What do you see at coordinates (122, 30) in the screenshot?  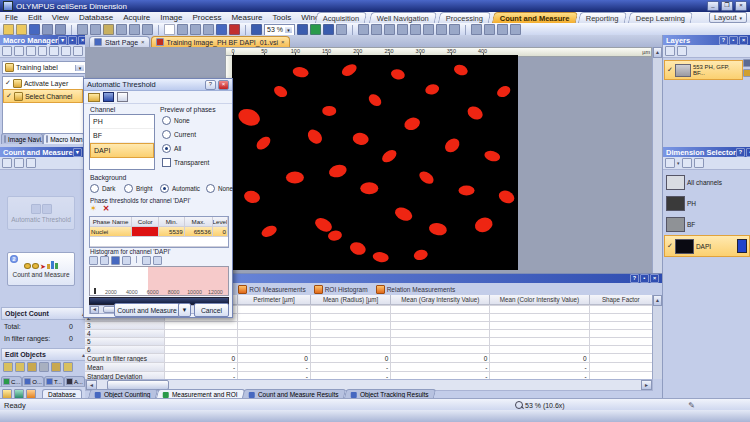 I see `undo-icon` at bounding box center [122, 30].